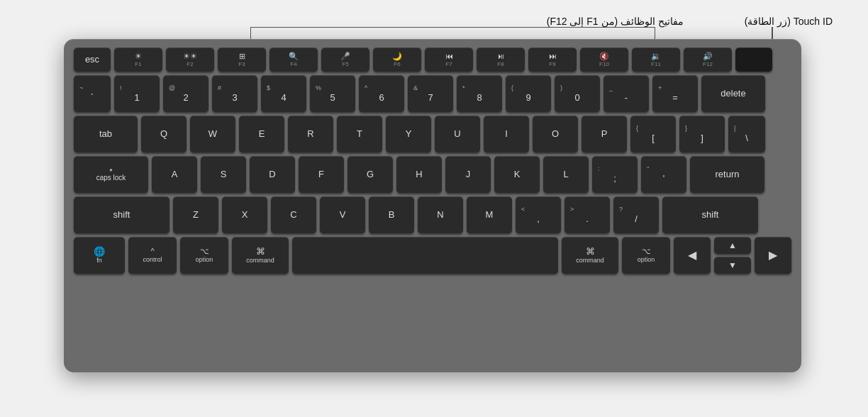 The width and height of the screenshot is (868, 417). I want to click on key-m: M, so click(489, 215).